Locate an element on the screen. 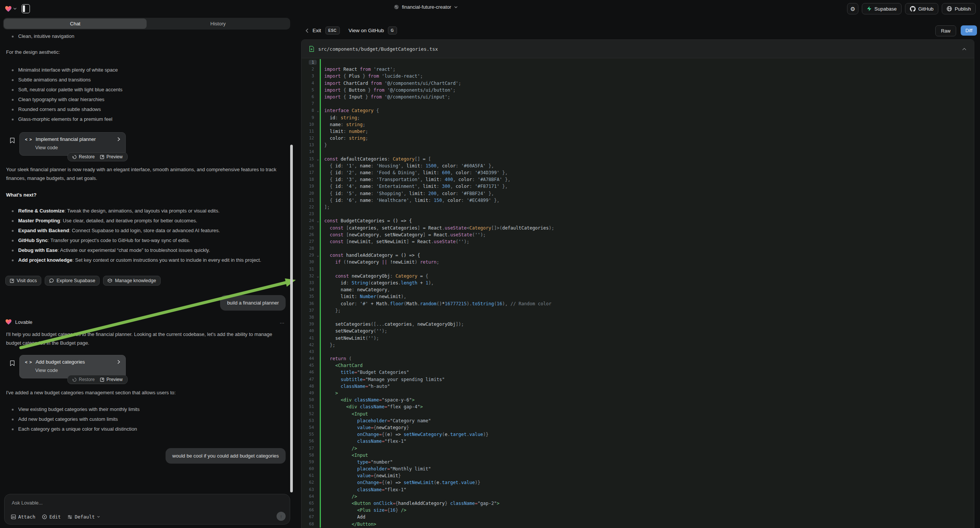  chevron-down-icon is located at coordinates (99, 517).